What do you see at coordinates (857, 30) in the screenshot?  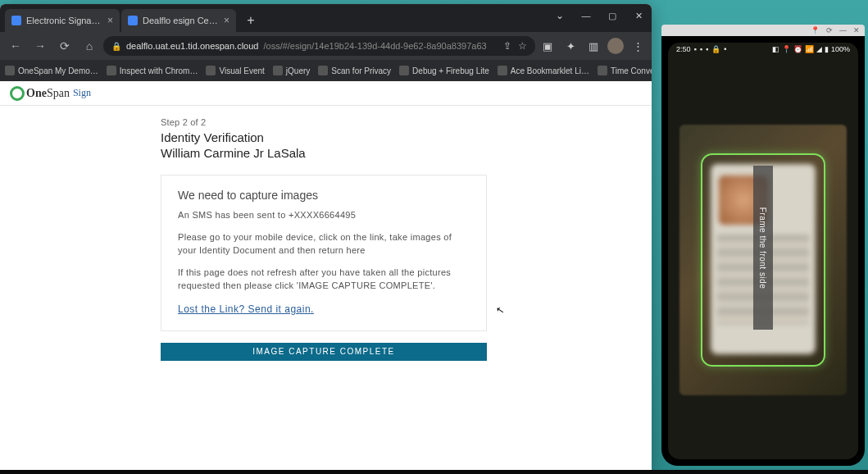 I see `close-icon: ✕` at bounding box center [857, 30].